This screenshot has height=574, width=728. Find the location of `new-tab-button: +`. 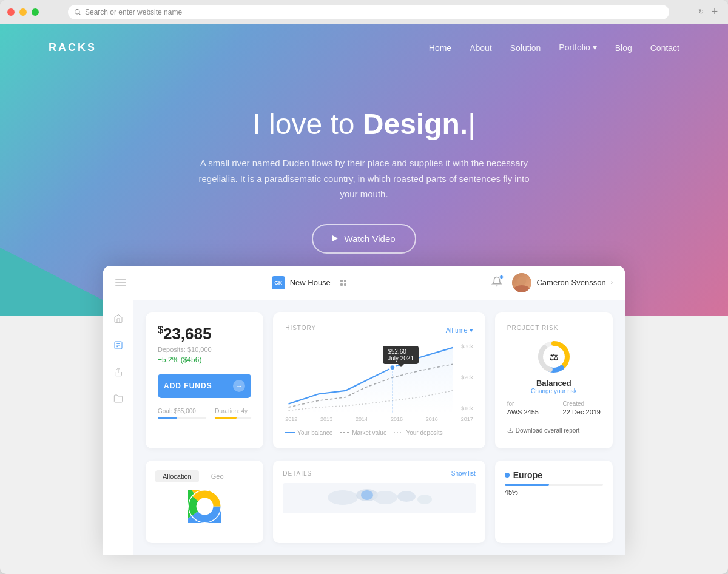

new-tab-button: + is located at coordinates (715, 12).